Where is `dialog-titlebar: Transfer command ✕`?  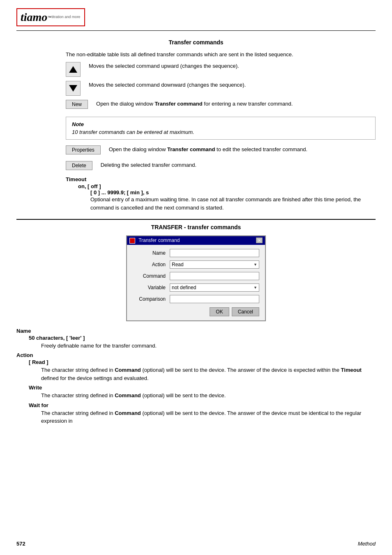
dialog-titlebar: Transfer command ✕ is located at coordinates (196, 241).